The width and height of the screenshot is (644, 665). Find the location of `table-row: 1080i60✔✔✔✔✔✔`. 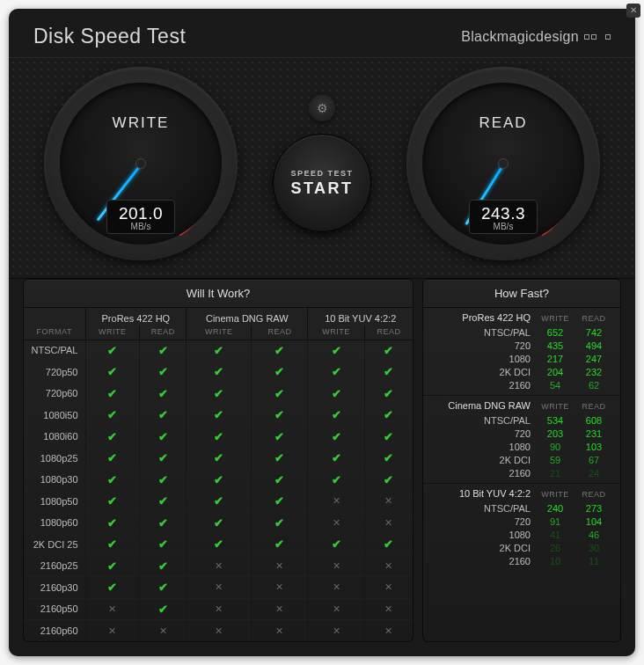

table-row: 1080i60✔✔✔✔✔✔ is located at coordinates (218, 436).